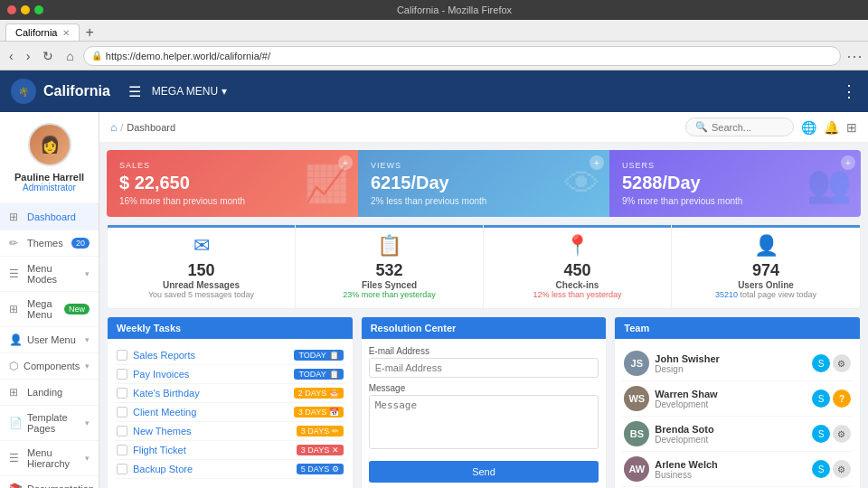 This screenshot has width=868, height=488. Describe the element at coordinates (738, 328) in the screenshot. I see `team-header: Team` at that location.